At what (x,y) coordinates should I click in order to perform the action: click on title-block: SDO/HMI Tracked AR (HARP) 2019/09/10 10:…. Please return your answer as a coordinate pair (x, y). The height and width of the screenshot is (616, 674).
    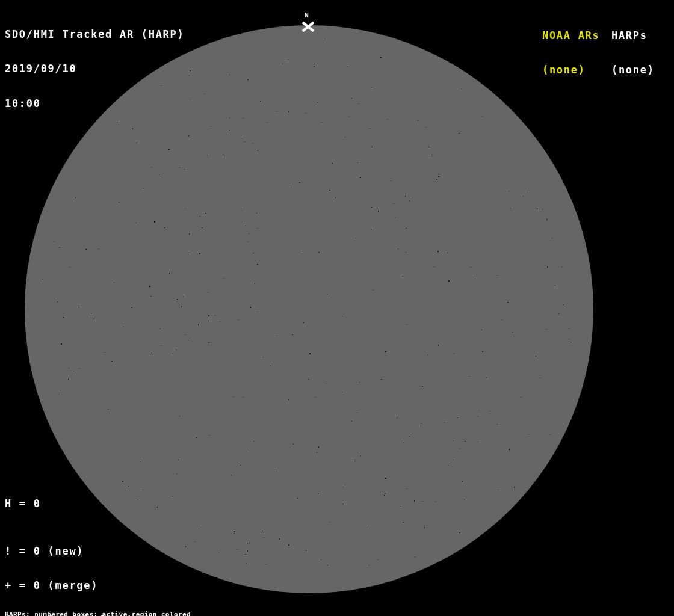
    Looking at the image, I should click on (94, 69).